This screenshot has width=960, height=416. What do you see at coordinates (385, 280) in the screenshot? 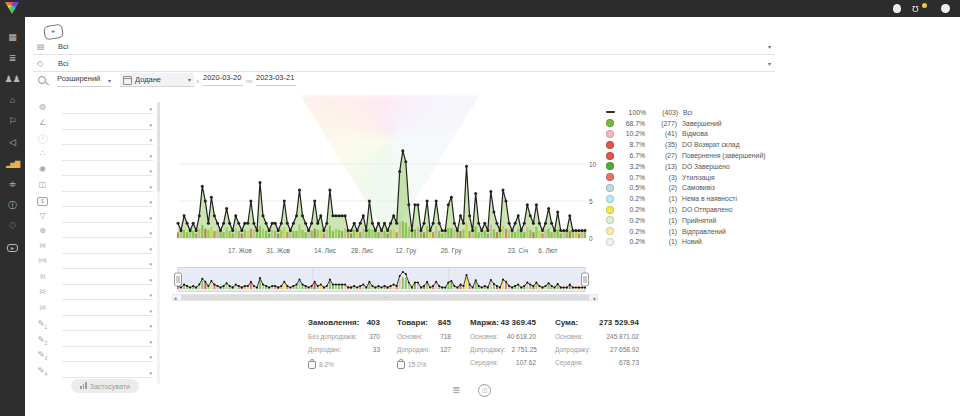
I see `chart-navigator` at bounding box center [385, 280].